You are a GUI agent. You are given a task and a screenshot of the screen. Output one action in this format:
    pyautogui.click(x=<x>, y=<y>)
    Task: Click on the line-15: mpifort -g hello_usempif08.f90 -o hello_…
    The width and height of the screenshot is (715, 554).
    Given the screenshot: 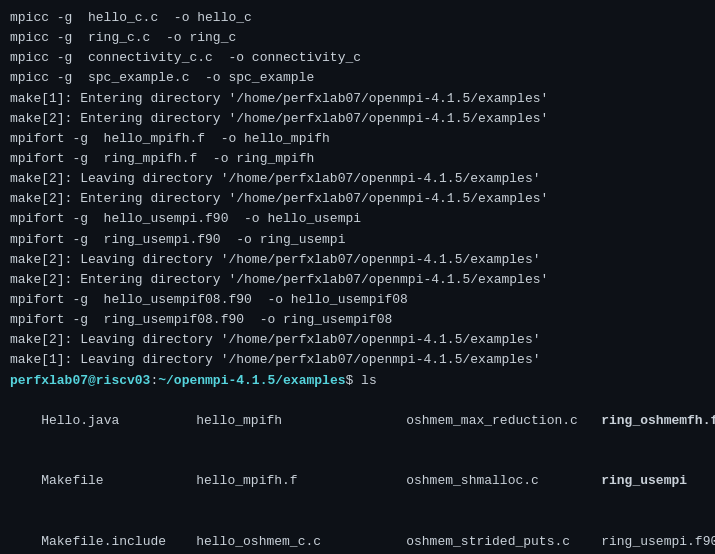 What is the action you would take?
    pyautogui.click(x=358, y=300)
    